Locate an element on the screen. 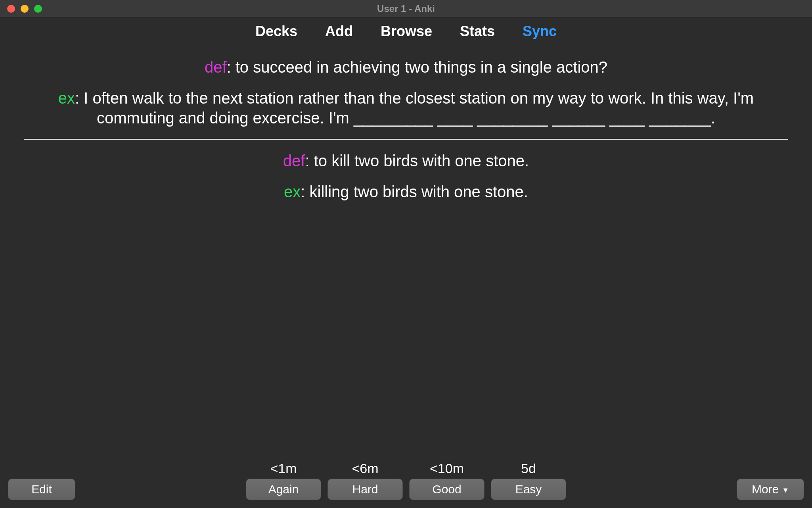 The height and width of the screenshot is (508, 812). back-def: def: to kill two birds with one stone. is located at coordinates (406, 161).